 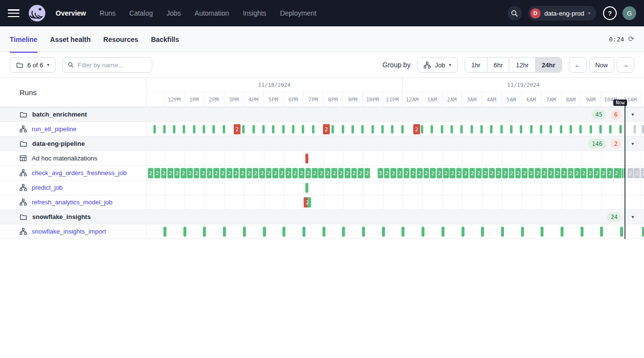 I want to click on range-24hr-button: 24hr, so click(x=548, y=65).